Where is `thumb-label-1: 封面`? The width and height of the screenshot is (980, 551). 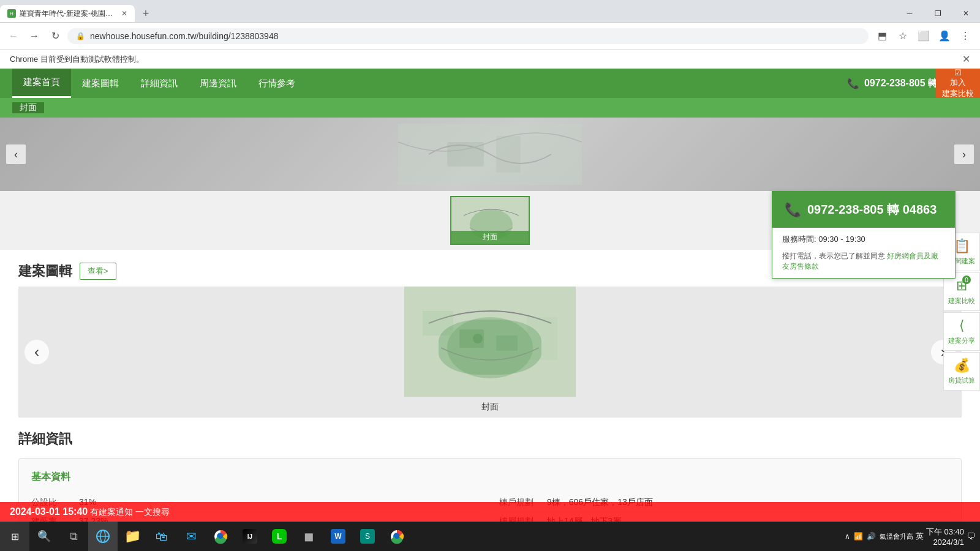 thumb-label-1: 封面 is located at coordinates (490, 238).